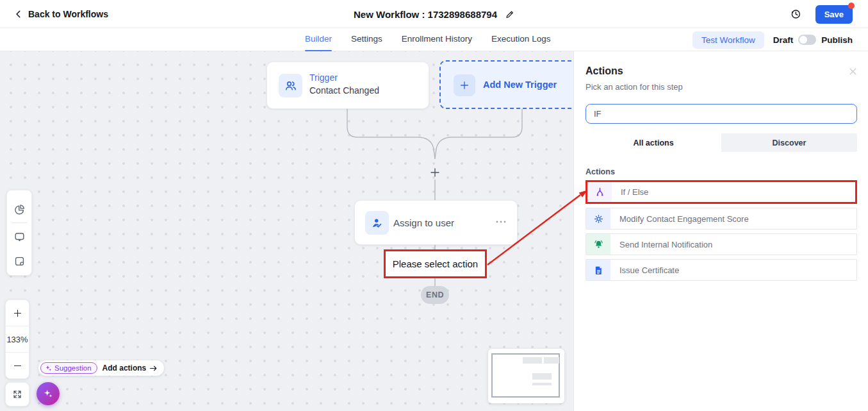 The width and height of the screenshot is (868, 411). Describe the element at coordinates (436, 264) in the screenshot. I see `please-select-action-callout: Please select action` at that location.